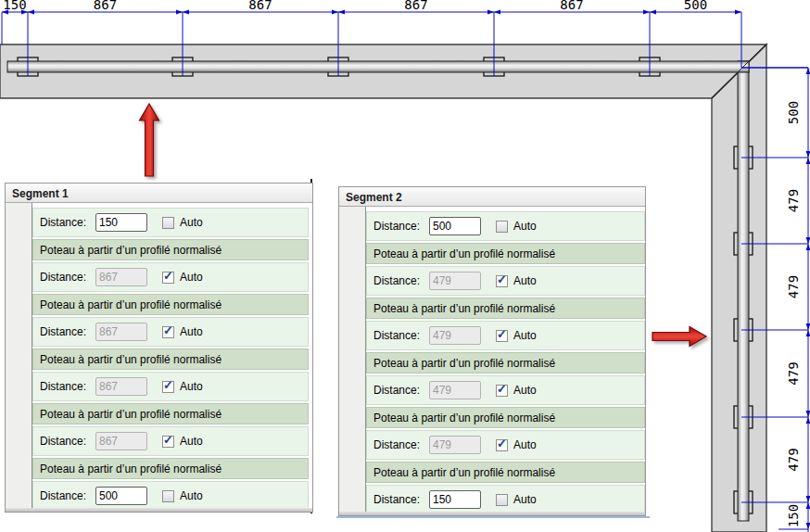 This screenshot has width=810, height=532. I want to click on segment-title: Segment 2, so click(374, 197).